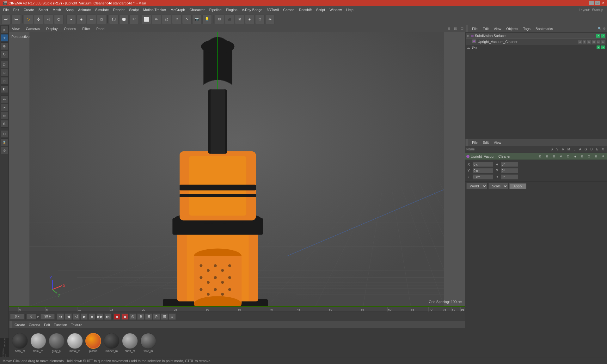  I want to click on tool-sculpt: ⌛, so click(4, 142).